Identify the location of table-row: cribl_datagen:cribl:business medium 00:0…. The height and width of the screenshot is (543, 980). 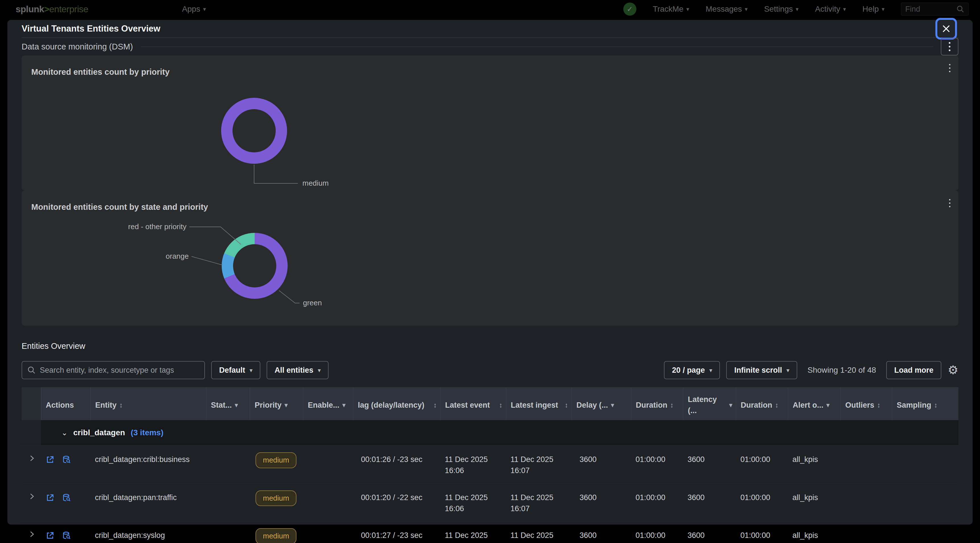
(490, 464).